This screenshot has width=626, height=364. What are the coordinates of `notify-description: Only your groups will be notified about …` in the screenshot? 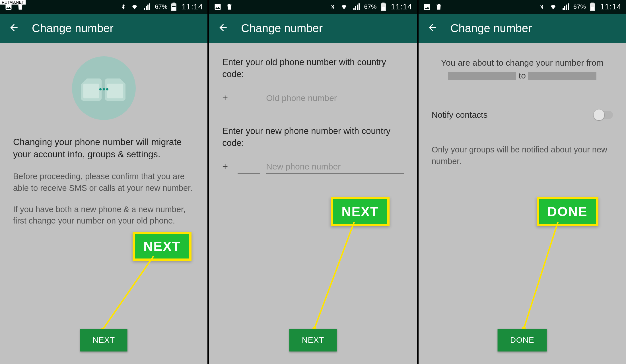 It's located at (522, 155).